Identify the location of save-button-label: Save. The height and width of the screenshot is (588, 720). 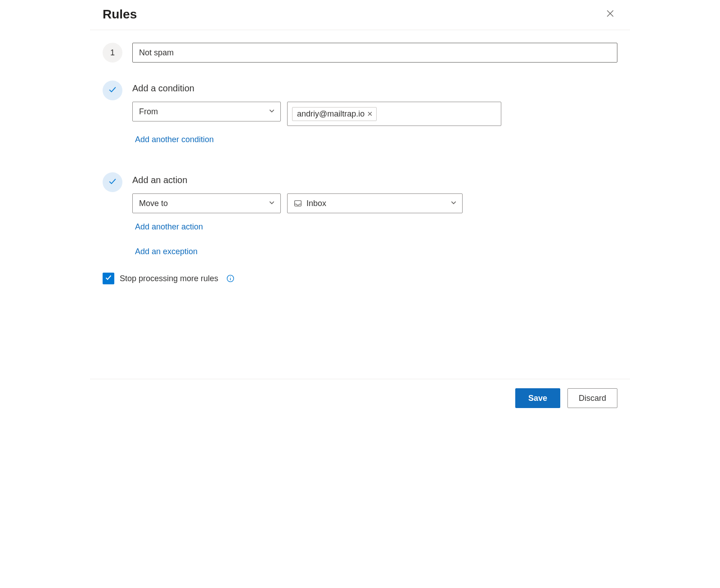
(538, 399).